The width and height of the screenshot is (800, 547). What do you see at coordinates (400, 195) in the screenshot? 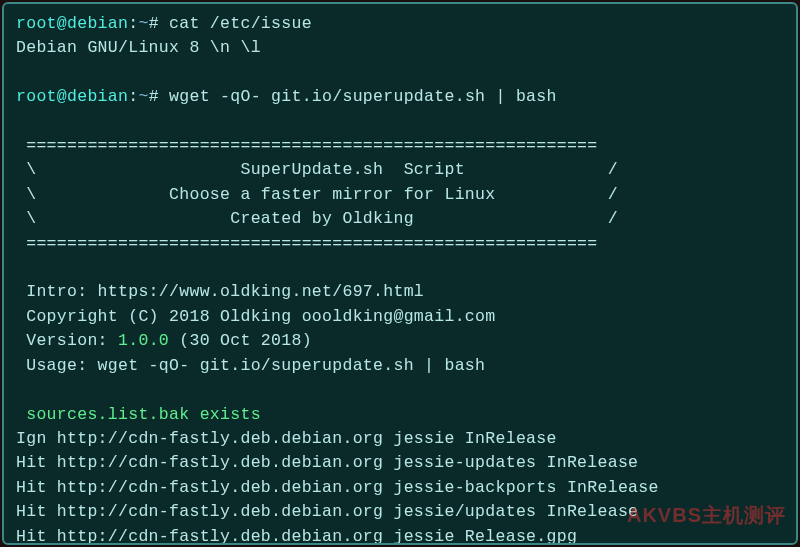
I see `banner-line-2: \ Choose a faster mirror for Linux /` at bounding box center [400, 195].